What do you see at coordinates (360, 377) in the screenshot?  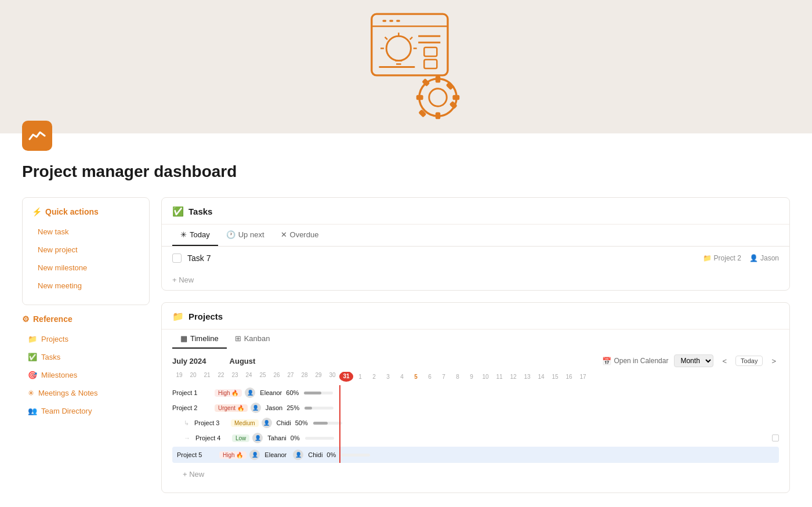 I see `day-cell: 1` at bounding box center [360, 377].